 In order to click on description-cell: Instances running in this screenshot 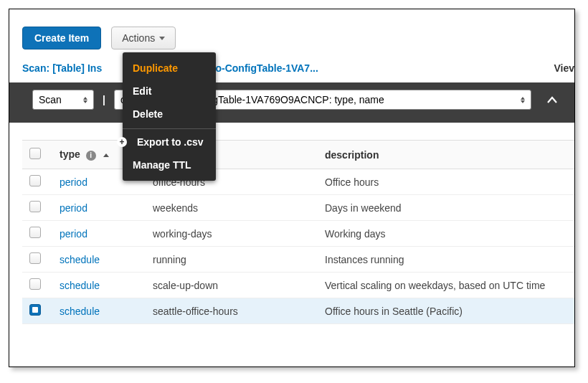, I will do `click(446, 260)`.